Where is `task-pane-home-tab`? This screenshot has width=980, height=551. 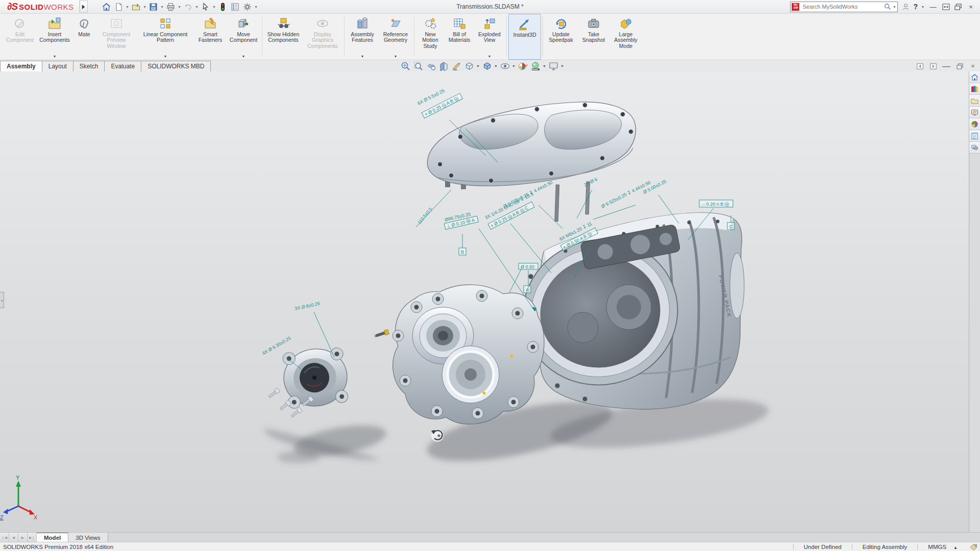
task-pane-home-tab is located at coordinates (975, 78).